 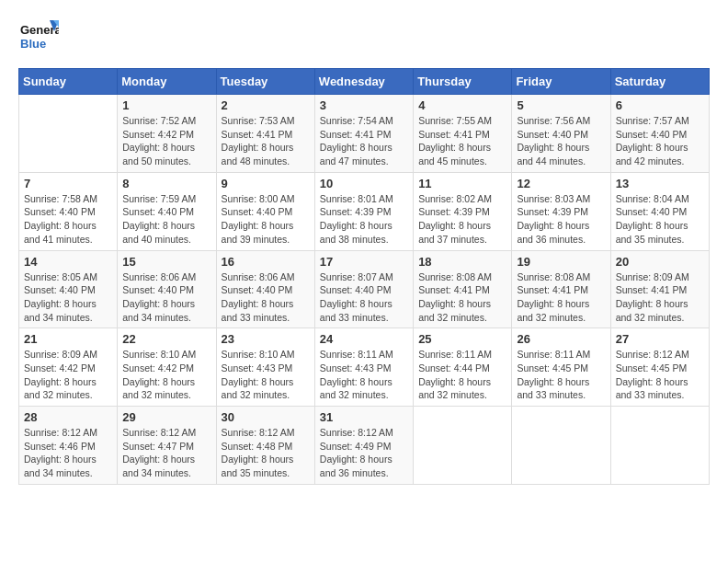 What do you see at coordinates (364, 212) in the screenshot?
I see `week-row-2: 7Sunrise: 7:58 AMSunset: 4:40 PMDaylight…` at bounding box center [364, 212].